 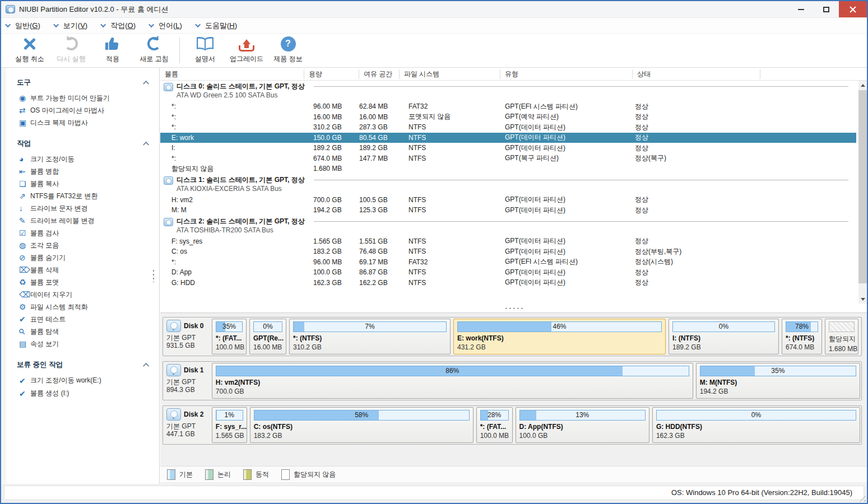 What do you see at coordinates (508, 159) in the screenshot?
I see `table-row: *:674.0 MB147.7 MBNTFSGPT(복구 파티션)정상(복구)` at bounding box center [508, 159].